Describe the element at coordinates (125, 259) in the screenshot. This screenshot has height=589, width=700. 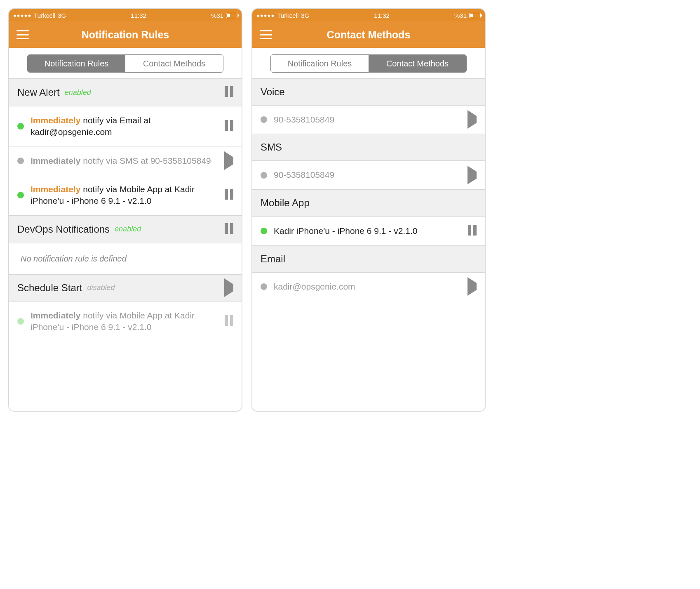
I see `empty-message: No notification rule is defined` at that location.